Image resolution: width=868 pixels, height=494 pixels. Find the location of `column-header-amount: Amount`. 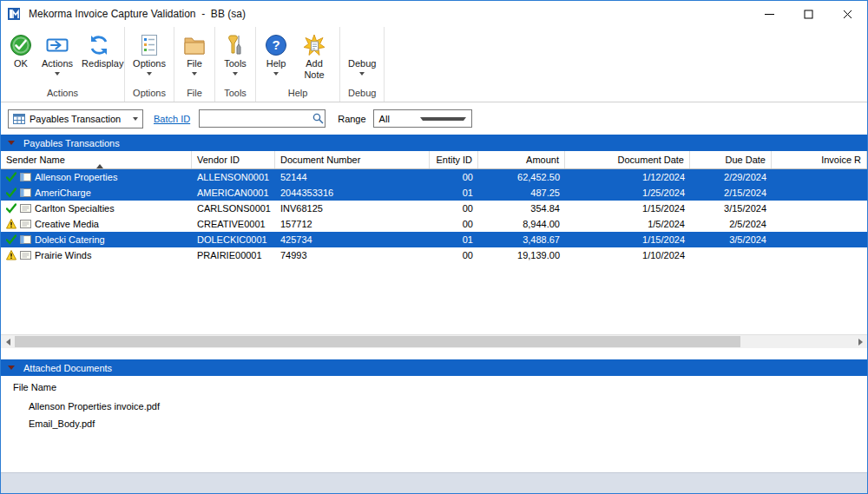

column-header-amount: Amount is located at coordinates (522, 160).